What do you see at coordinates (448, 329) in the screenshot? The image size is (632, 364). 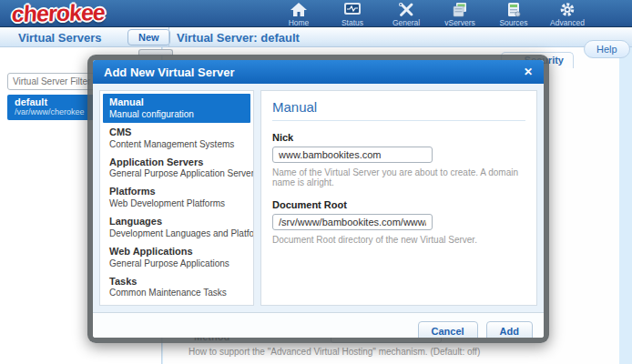 I see `cancel-button: Cancel` at bounding box center [448, 329].